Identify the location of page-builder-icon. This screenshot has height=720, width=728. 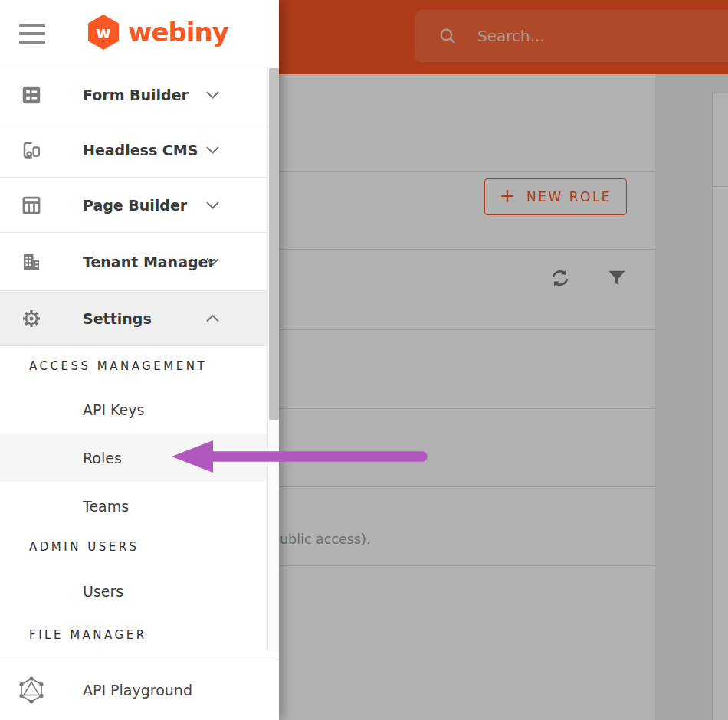
(32, 205).